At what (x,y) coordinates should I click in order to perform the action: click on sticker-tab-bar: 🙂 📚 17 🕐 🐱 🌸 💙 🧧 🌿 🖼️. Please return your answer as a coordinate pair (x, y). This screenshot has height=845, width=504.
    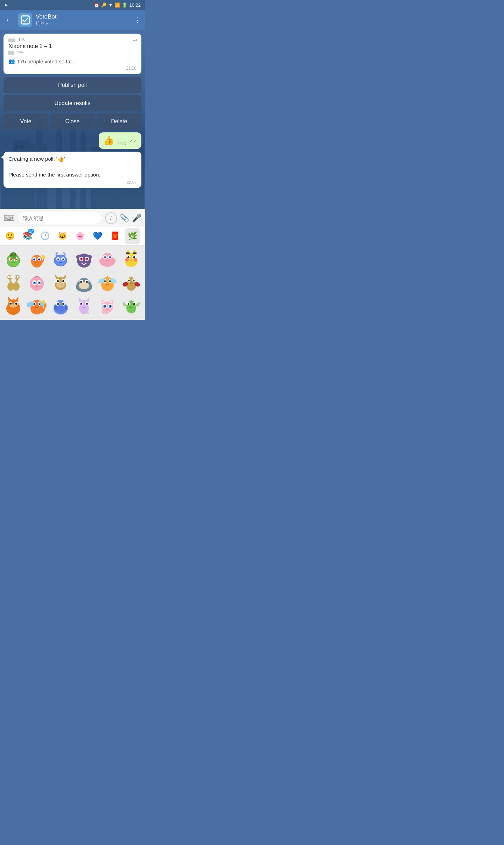
    Looking at the image, I should click on (72, 236).